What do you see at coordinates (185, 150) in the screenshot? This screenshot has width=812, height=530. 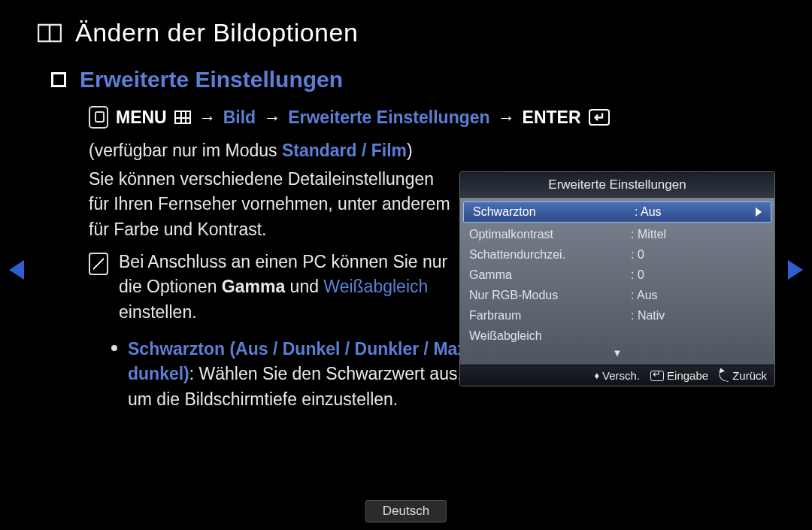 I see `availability-prefix: (verfügbar nur im Modus` at bounding box center [185, 150].